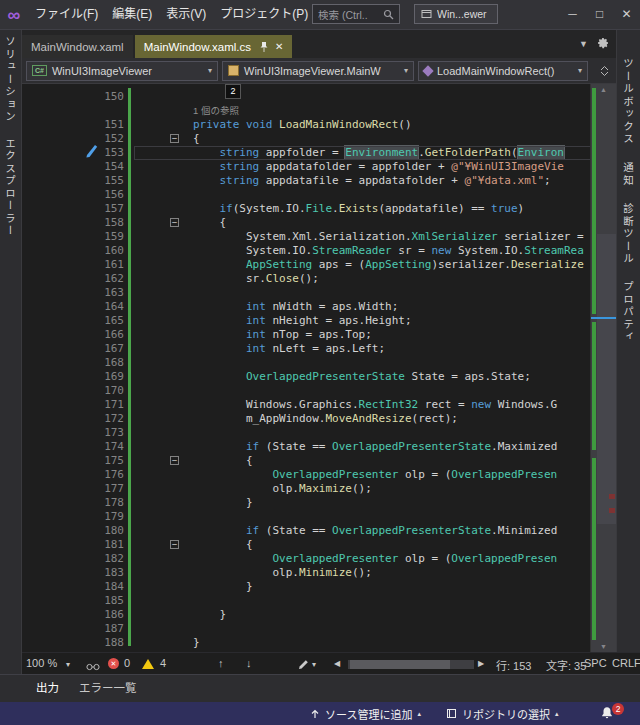 The image size is (640, 725). Describe the element at coordinates (604, 646) in the screenshot. I see `scroll-down-icon: ▼` at that location.